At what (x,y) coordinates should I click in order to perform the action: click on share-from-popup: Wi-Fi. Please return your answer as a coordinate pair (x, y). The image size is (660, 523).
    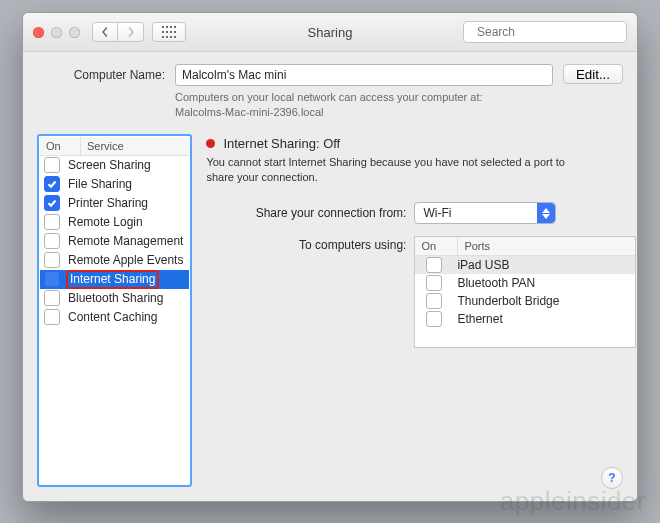
    Looking at the image, I should click on (485, 213).